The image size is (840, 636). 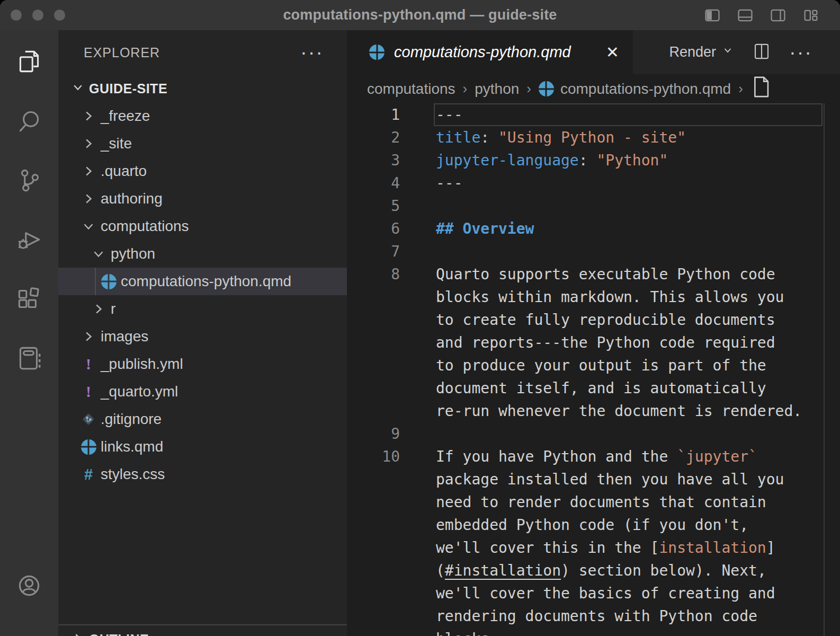 I want to click on code-line-wrap: re-run whenever the document is rendered…, so click(x=593, y=411).